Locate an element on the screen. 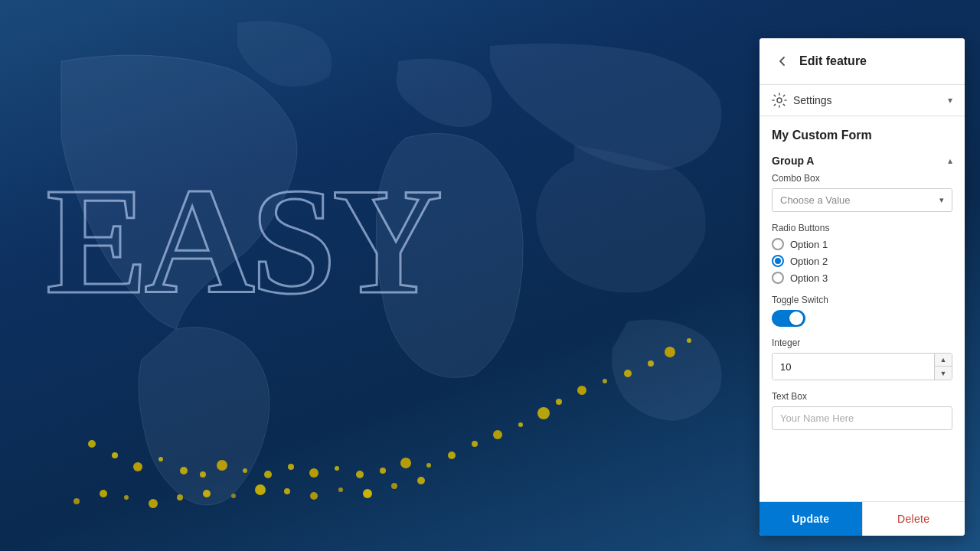  settings-label: Settings is located at coordinates (871, 100).